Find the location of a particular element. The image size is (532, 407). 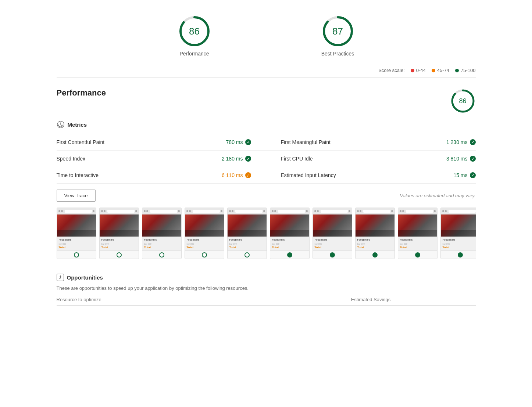

eil-label: Estimated Input Latency is located at coordinates (308, 175).